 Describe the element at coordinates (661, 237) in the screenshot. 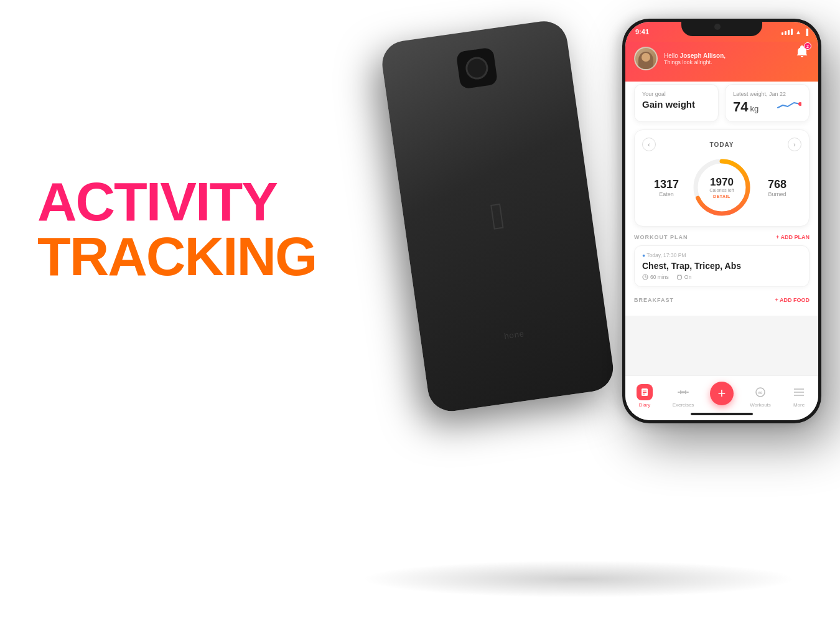

I see `workout-section-title: WORKOUT PLAN` at that location.